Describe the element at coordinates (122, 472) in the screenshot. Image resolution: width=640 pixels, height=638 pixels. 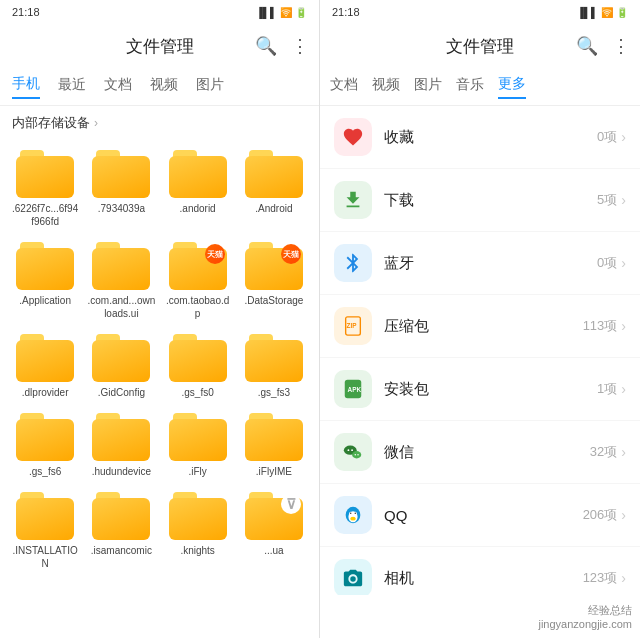
I see `file-name: .hudundevice` at that location.